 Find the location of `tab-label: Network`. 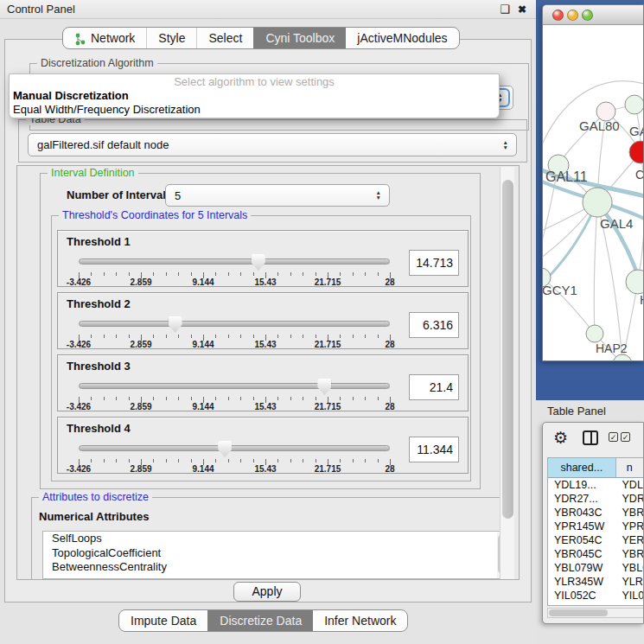

tab-label: Network is located at coordinates (112, 38).